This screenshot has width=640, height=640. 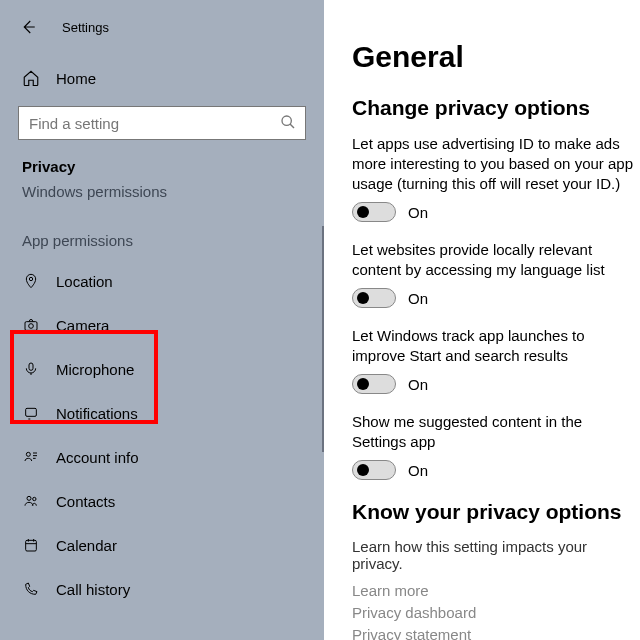 I want to click on location-icon, so click(x=31, y=281).